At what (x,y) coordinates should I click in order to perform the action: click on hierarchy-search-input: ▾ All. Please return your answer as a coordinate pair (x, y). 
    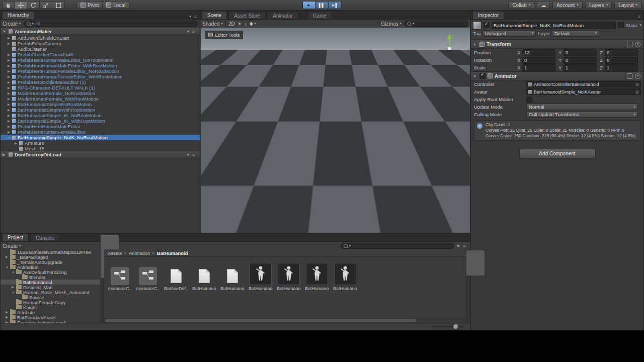
    Looking at the image, I should click on (111, 24).